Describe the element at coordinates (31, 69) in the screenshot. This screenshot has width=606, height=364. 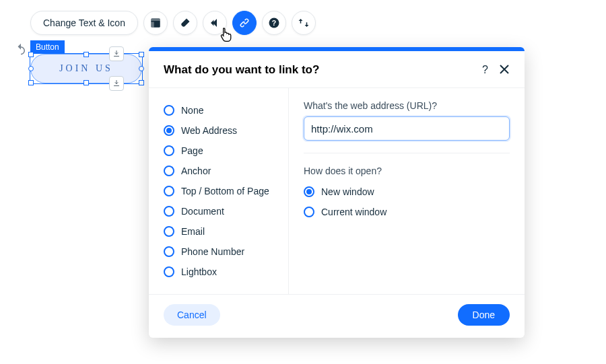
I see `resize-handle-l` at that location.